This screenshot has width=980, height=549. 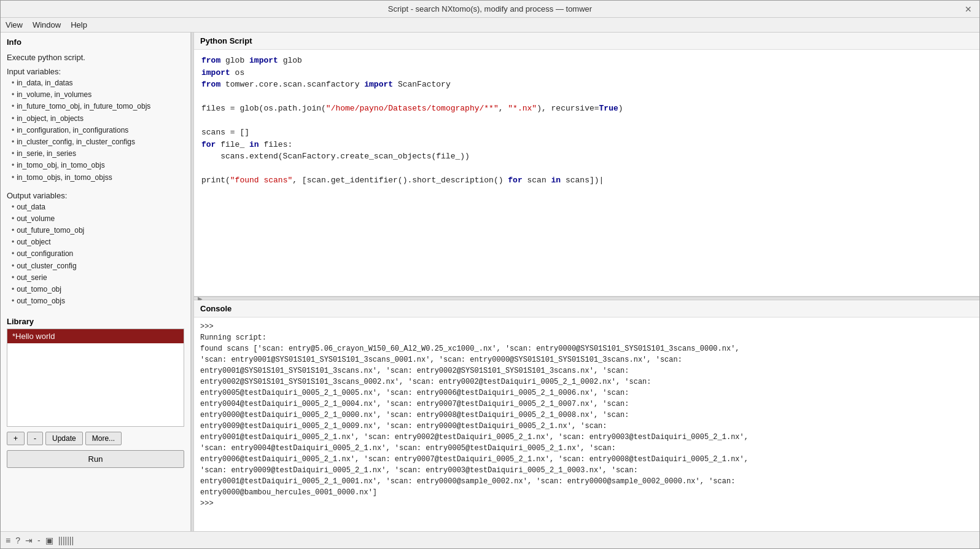 I want to click on list-item: out_serie, so click(x=98, y=278).